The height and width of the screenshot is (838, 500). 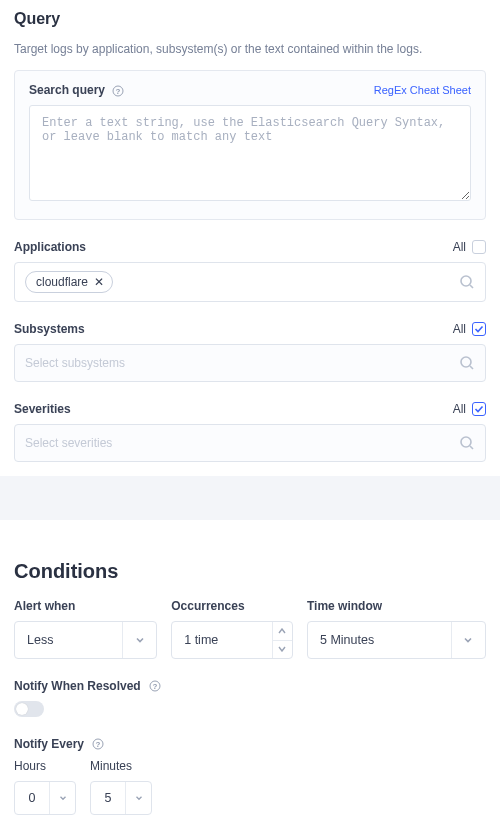 I want to click on severities-all-label: All, so click(x=460, y=409).